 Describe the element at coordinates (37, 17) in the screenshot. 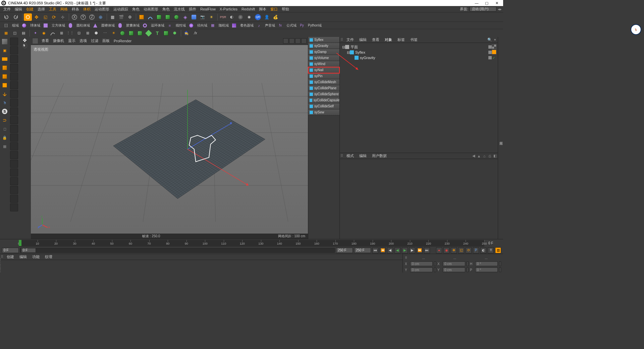

I see `move-tool: ✥` at that location.